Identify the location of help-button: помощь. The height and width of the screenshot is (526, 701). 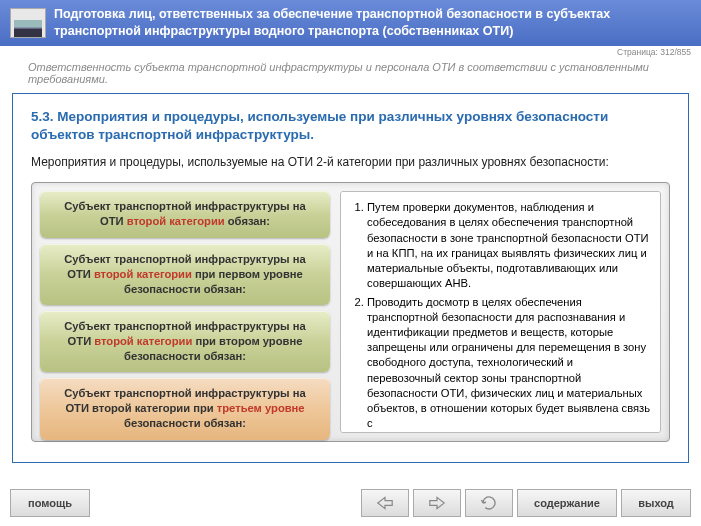
(50, 503).